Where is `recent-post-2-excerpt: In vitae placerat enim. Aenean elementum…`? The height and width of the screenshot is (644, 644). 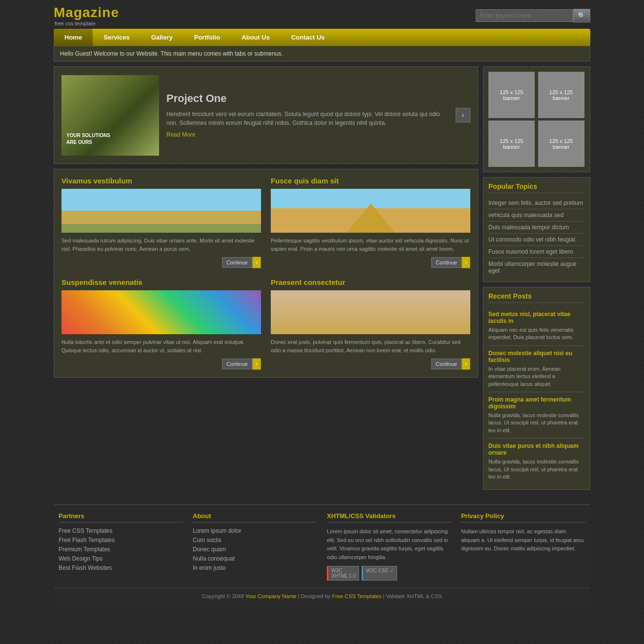
recent-post-2-excerpt: In vitae placerat enim. Aenean elementum… is located at coordinates (537, 377).